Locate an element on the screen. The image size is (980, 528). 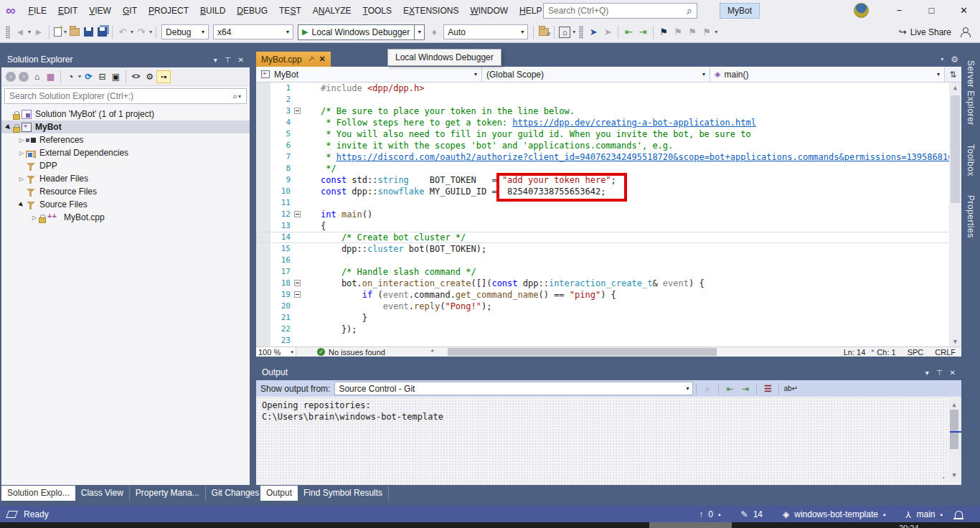
previous-message-icon: ⇤ is located at coordinates (730, 389).